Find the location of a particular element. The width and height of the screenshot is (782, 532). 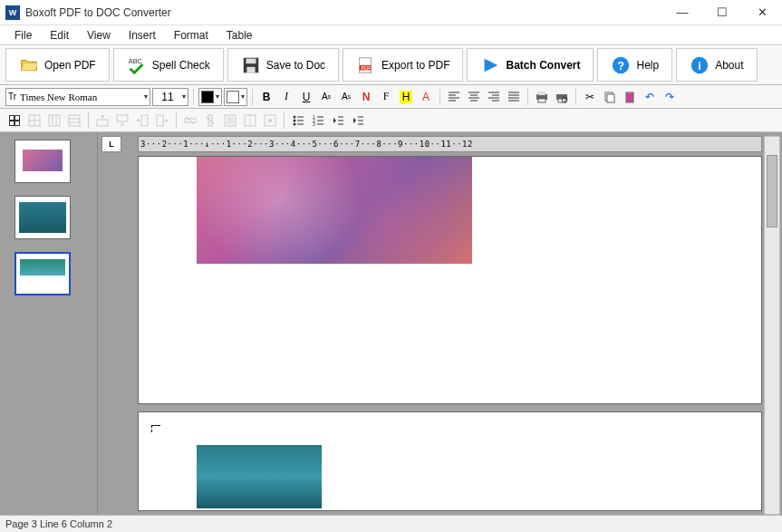

main-toolbar: Open PDF ABC Spell Check Save to Doc PDF… is located at coordinates (391, 65).